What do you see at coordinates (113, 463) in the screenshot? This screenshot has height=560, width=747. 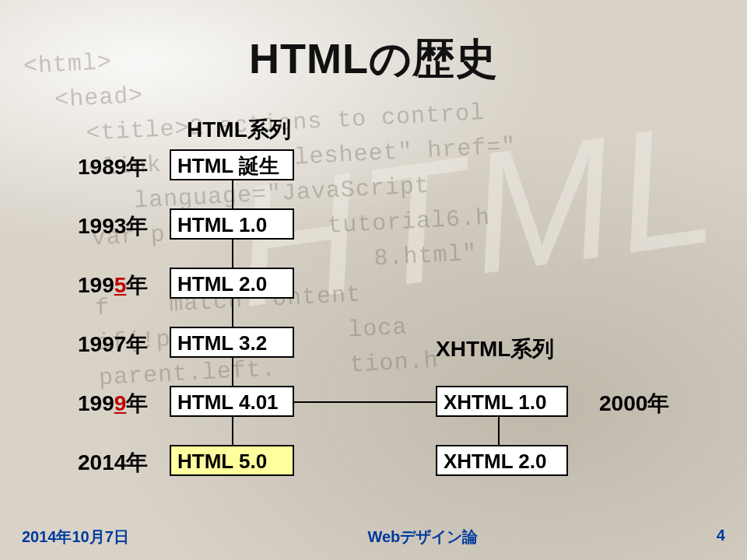 I see `year-2014: 2014年` at bounding box center [113, 463].